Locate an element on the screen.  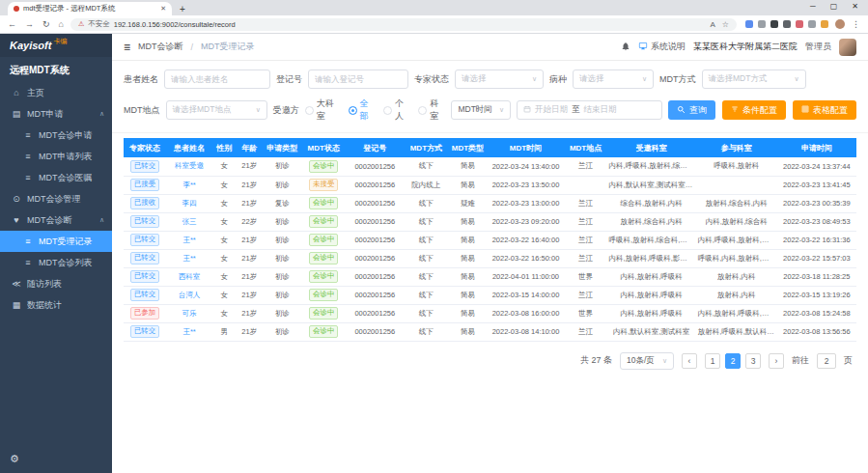
bell-icon is located at coordinates (626, 47).